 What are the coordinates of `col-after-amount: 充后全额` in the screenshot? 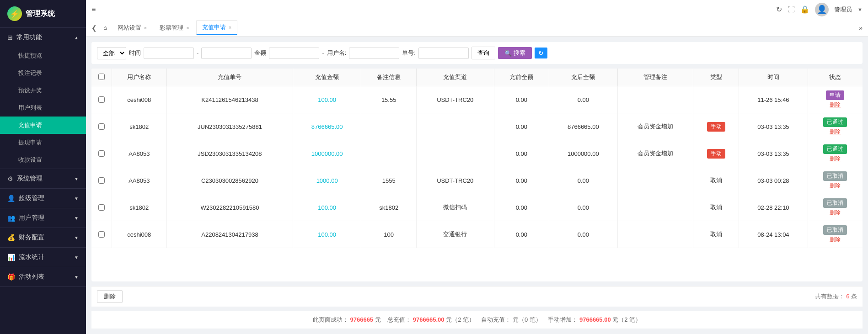 It's located at (584, 78).